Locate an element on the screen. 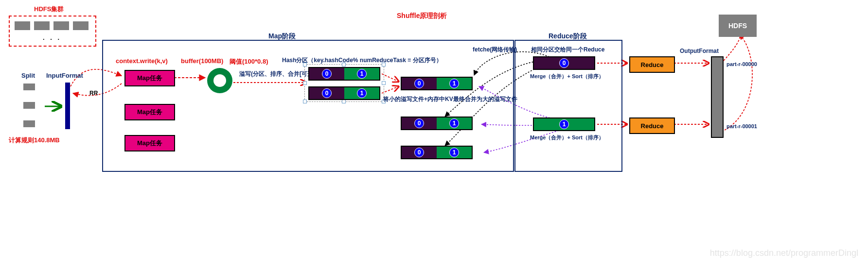 This screenshot has width=868, height=268. reduce-partition-1: 1 is located at coordinates (564, 124).